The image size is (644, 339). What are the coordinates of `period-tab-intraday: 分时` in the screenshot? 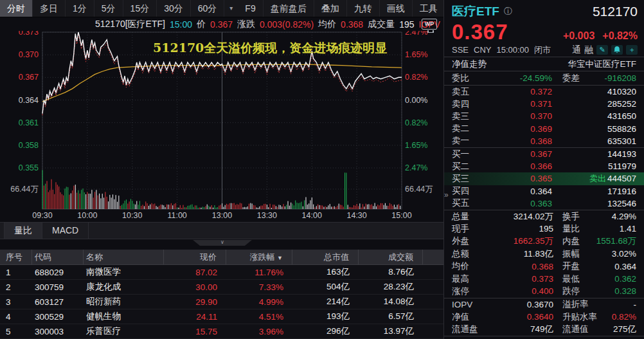 It's located at (17, 8).